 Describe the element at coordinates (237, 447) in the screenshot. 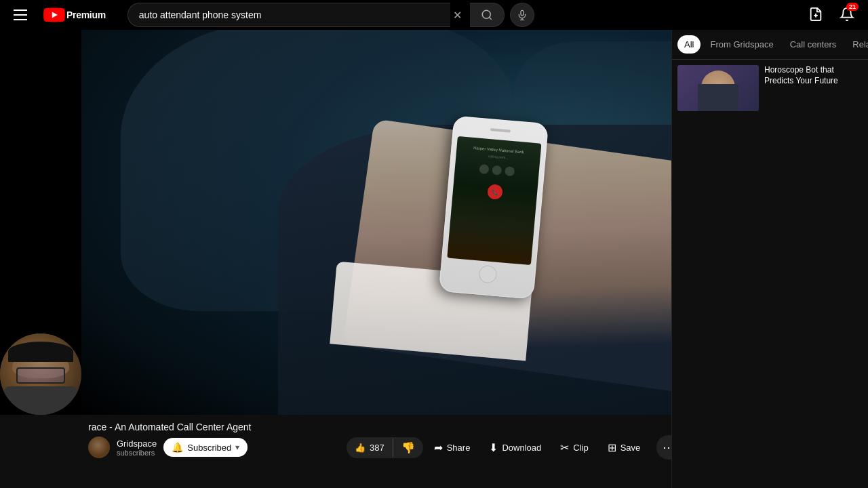

I see `chevron-down-icon: ▾` at that location.